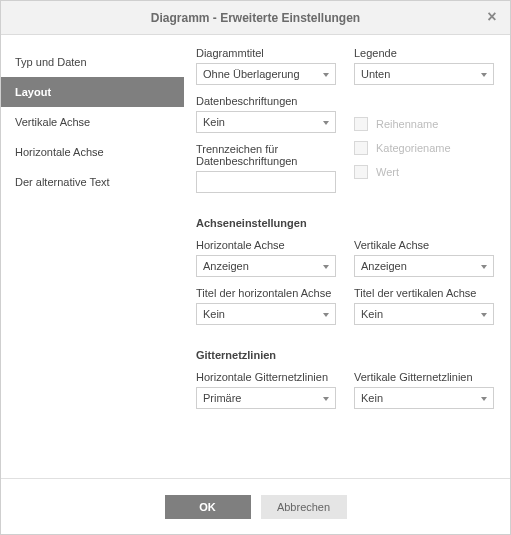  What do you see at coordinates (226, 266) in the screenshot?
I see `h-axis-value: Anzeigen` at bounding box center [226, 266].